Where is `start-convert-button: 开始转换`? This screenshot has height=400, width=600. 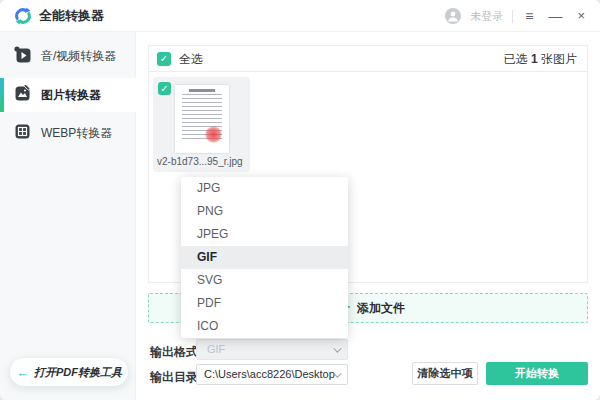
start-convert-button: 开始转换 is located at coordinates (537, 374).